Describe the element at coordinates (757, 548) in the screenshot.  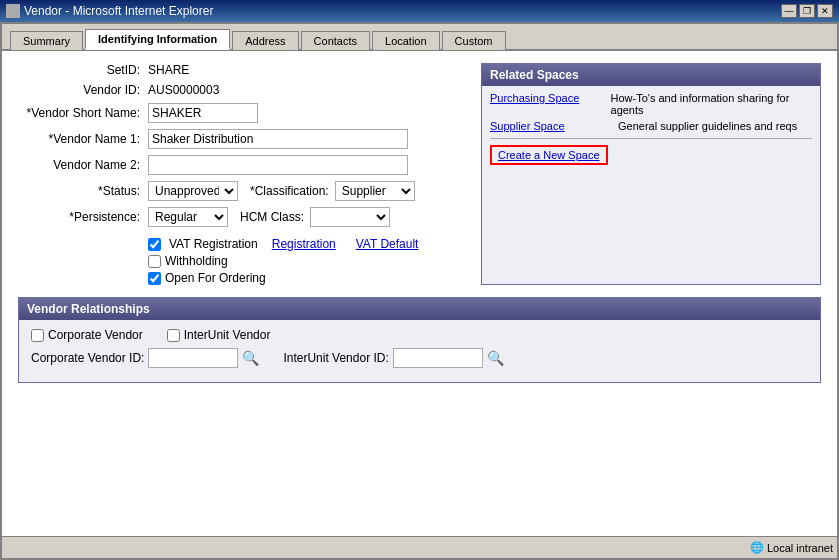
I see `local-intranet-icon: 🌐` at that location.